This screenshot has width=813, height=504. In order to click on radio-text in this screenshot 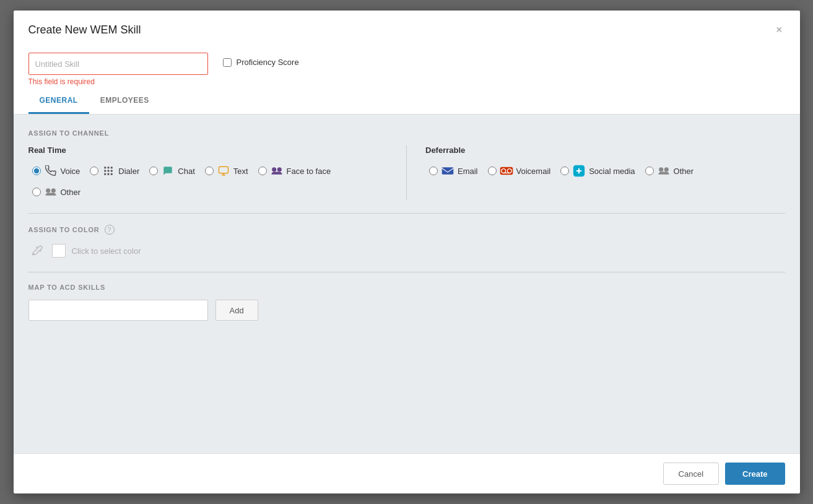, I will do `click(209, 171)`.